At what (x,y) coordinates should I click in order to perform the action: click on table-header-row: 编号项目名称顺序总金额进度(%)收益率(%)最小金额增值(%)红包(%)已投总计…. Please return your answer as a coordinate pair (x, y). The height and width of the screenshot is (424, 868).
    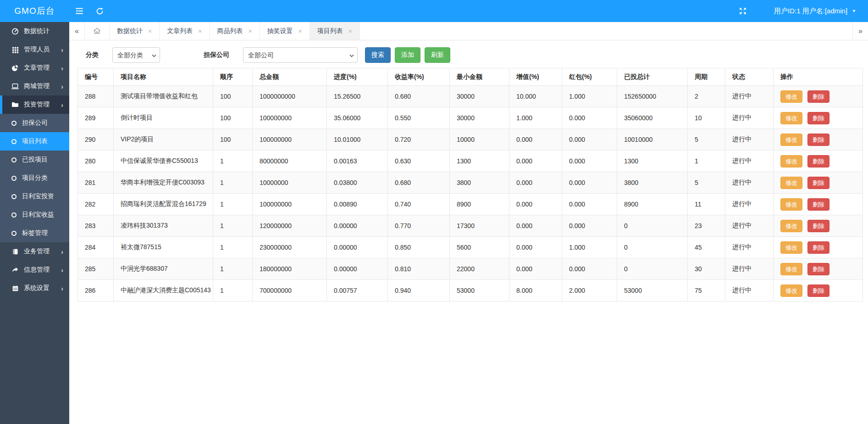
    Looking at the image, I should click on (470, 77).